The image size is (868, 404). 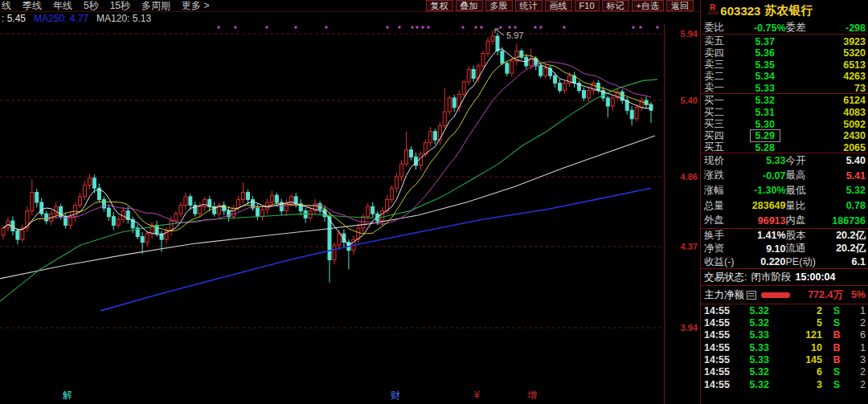 What do you see at coordinates (121, 6) in the screenshot?
I see `period-menu-item: 15秒` at bounding box center [121, 6].